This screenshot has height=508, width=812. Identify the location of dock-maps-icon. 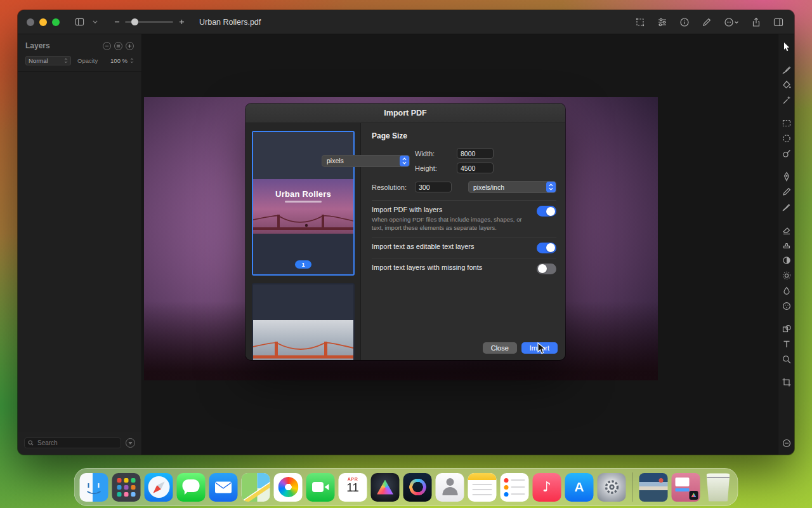
(256, 488).